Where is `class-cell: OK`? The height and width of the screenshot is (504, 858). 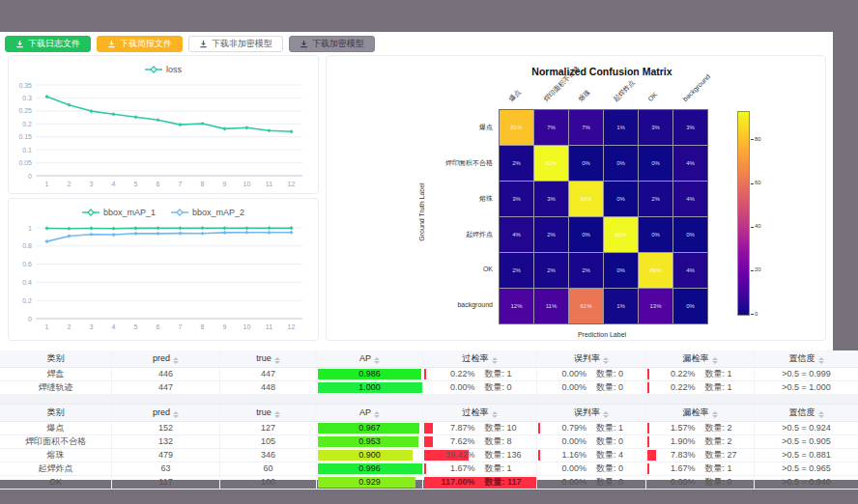
class-cell: OK is located at coordinates (56, 483).